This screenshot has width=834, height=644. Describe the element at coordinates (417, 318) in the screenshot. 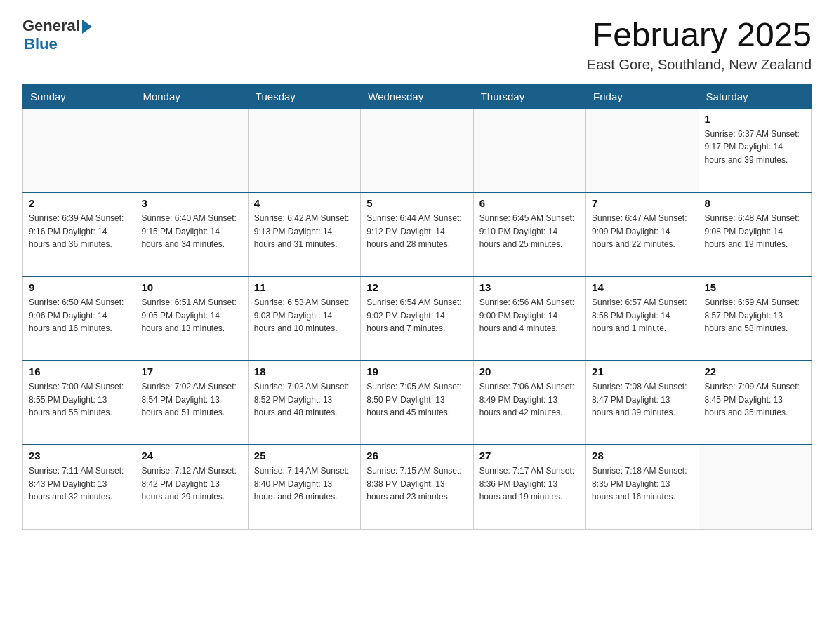

I see `calendar-cell: 12Sunrise: 6:54 AM Sunset: 9:02 PM Dayli…` at that location.